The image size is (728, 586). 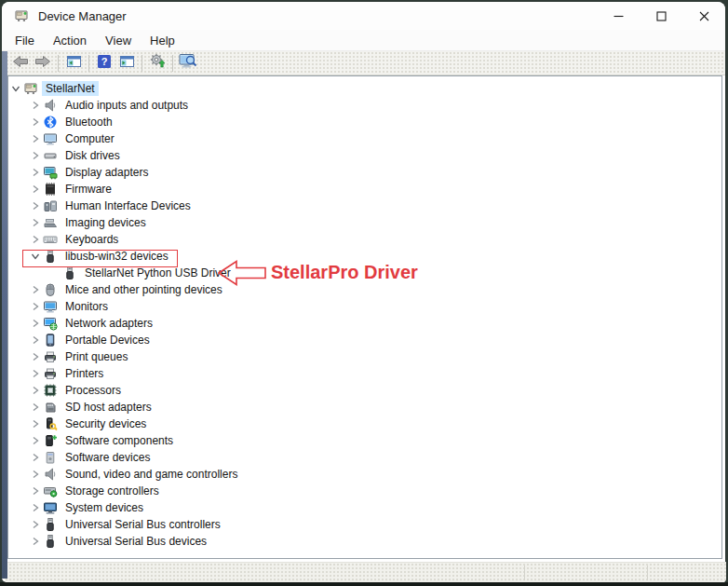 What do you see at coordinates (365, 223) in the screenshot?
I see `tree-item-imaging-devices: Imaging devices` at bounding box center [365, 223].